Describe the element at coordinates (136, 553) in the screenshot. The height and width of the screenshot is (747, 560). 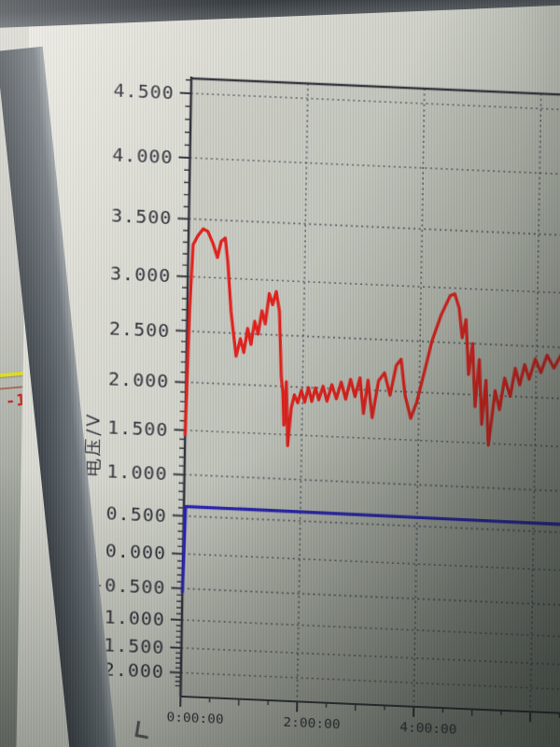
I see `y-tick-label: 0.000` at that location.